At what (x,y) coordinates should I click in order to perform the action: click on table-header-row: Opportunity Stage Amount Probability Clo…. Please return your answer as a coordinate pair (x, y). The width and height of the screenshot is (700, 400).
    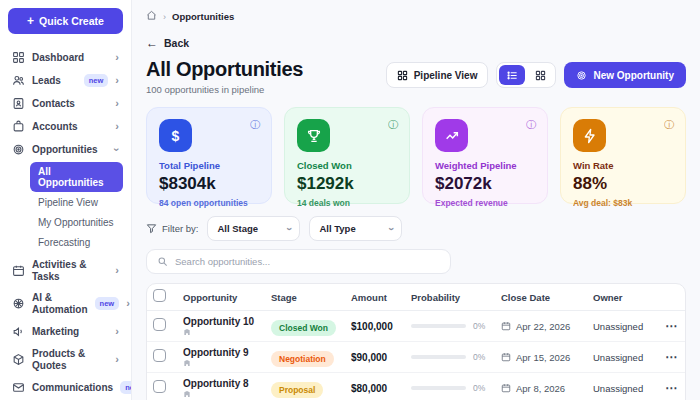
    Looking at the image, I should click on (416, 298).